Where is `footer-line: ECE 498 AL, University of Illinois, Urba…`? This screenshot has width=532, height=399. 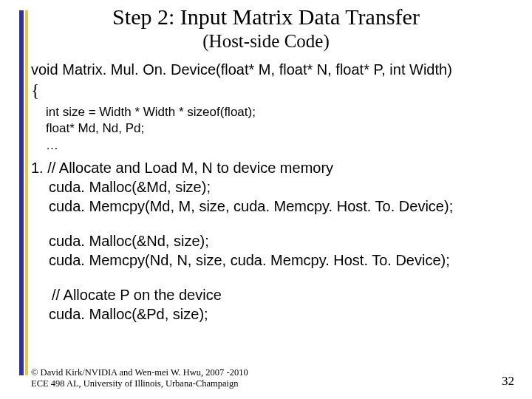
footer-line: ECE 498 AL, University of Illinois, Urba… is located at coordinates (140, 384).